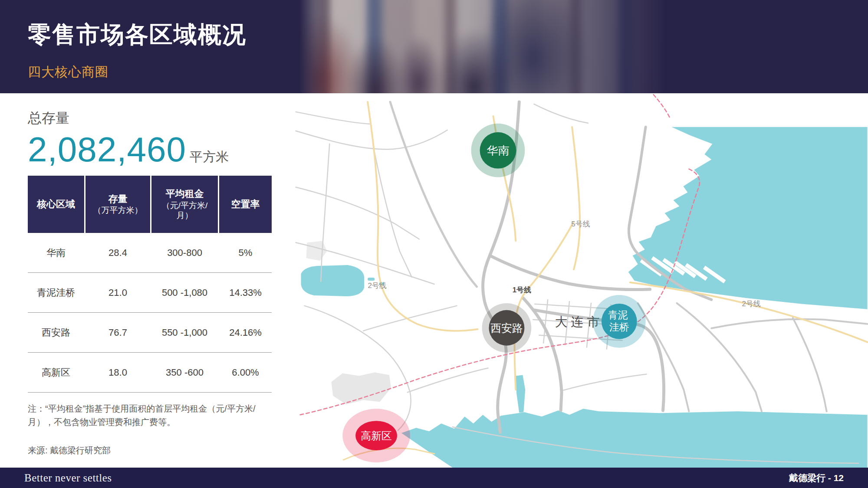 The width and height of the screenshot is (868, 488). Describe the element at coordinates (498, 151) in the screenshot. I see `marker-label: 华南` at that location.